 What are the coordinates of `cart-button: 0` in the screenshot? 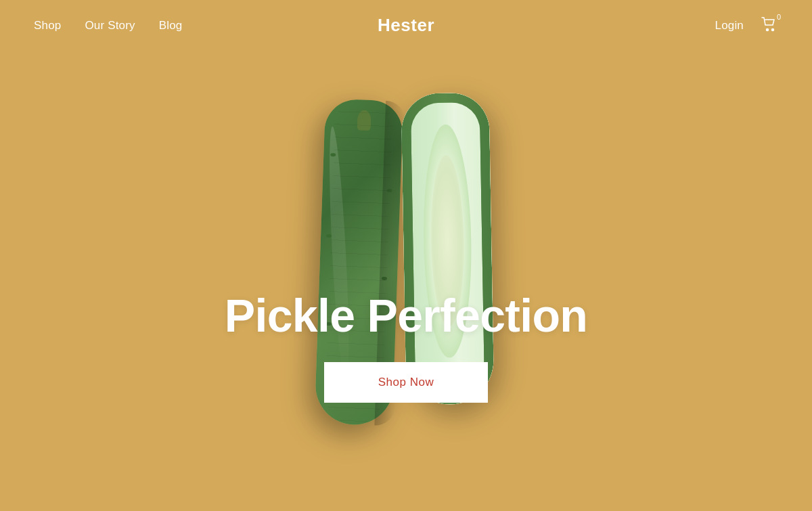 It's located at (769, 26).